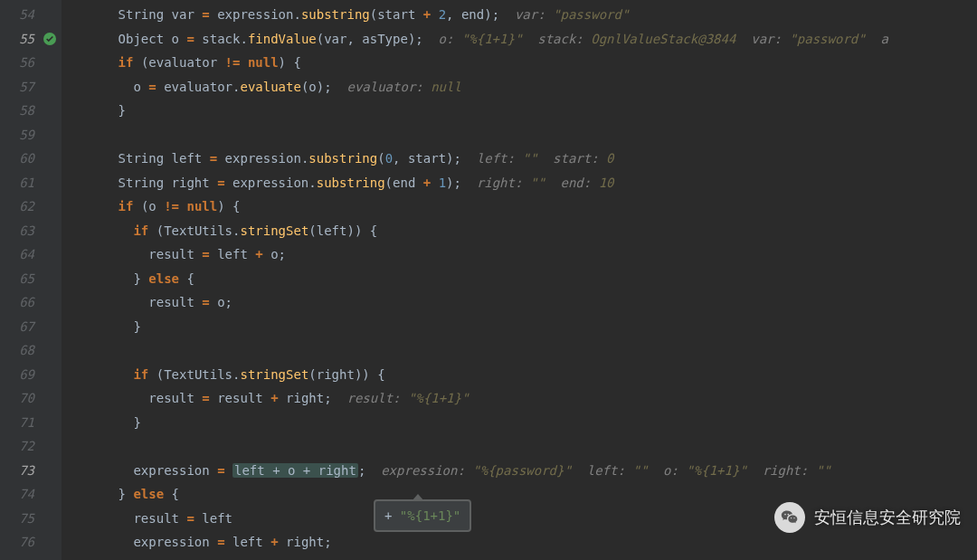  I want to click on code-line: if (TextUtils.stringSet(left)) {, so click(519, 232).